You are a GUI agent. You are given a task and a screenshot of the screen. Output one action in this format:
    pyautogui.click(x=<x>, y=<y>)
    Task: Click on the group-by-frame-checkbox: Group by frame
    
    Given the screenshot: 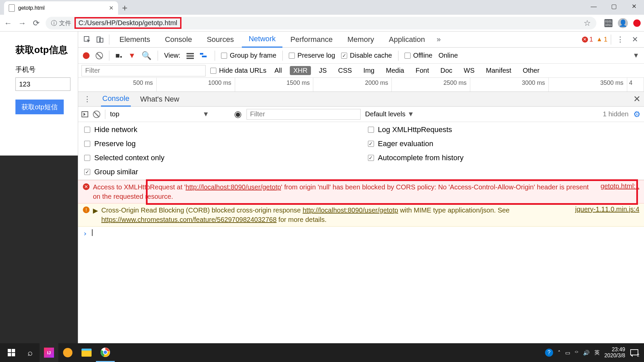 What is the action you would take?
    pyautogui.click(x=249, y=56)
    